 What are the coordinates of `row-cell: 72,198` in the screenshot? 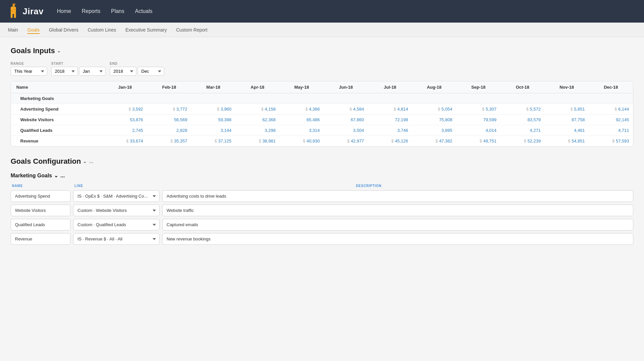 It's located at (390, 120).